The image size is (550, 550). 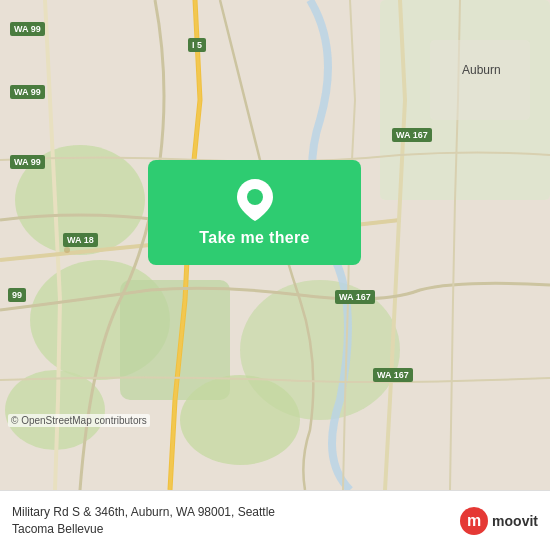 I want to click on bottom-bar: Military Rd S & 346th, Auburn, WA 98001,…, so click(x=275, y=520).